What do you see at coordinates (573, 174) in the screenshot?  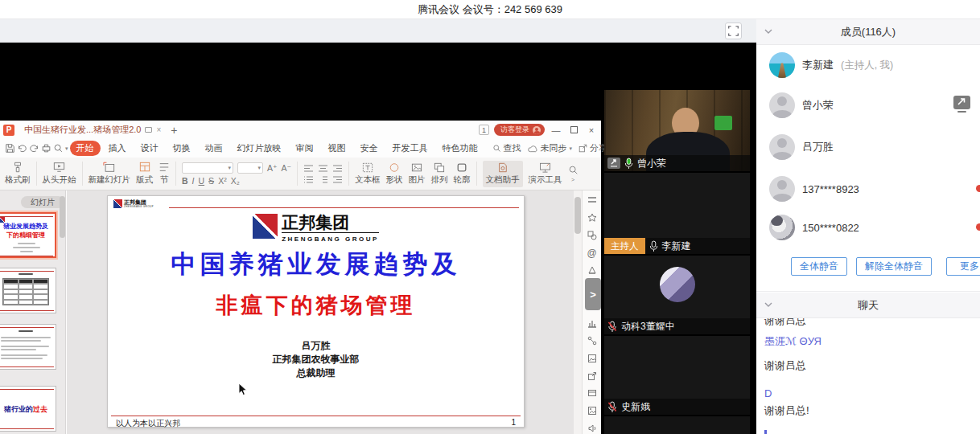 I see `toolbar-search-button: >` at bounding box center [573, 174].